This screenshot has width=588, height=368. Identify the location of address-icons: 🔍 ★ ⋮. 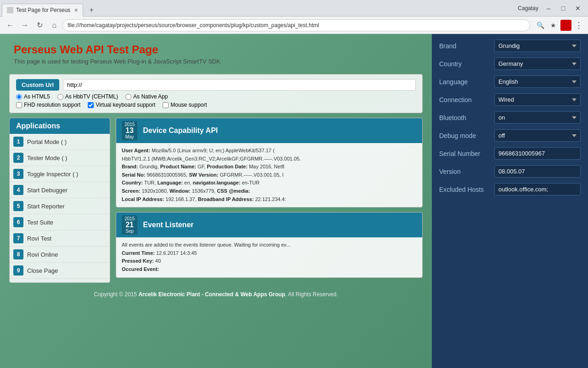
(558, 25).